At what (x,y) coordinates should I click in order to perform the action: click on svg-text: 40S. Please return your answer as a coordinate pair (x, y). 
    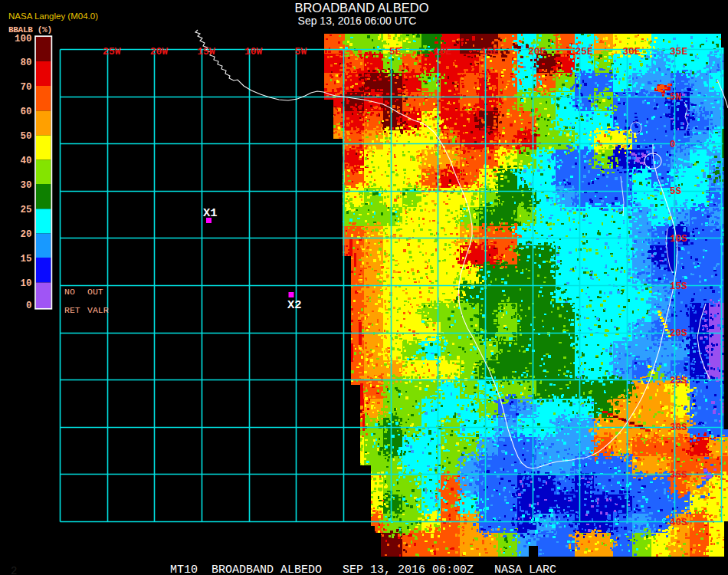
    Looking at the image, I should click on (679, 523).